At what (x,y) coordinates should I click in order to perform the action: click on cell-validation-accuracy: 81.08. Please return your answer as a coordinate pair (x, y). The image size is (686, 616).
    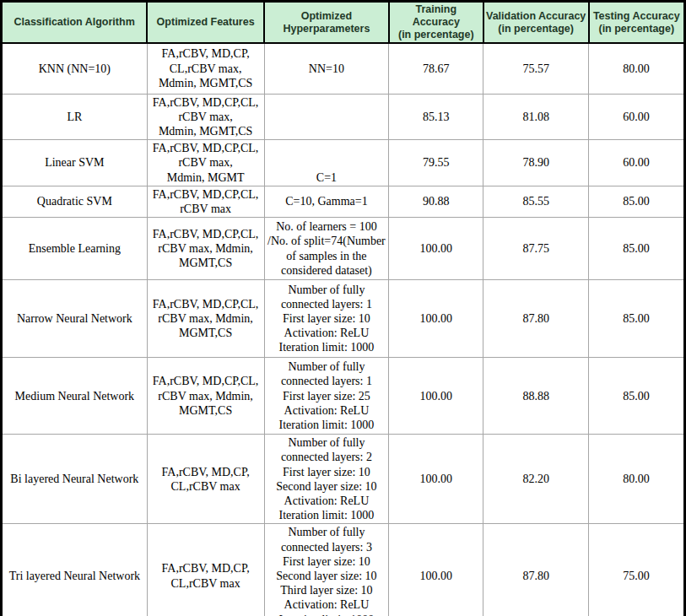
    Looking at the image, I should click on (537, 116).